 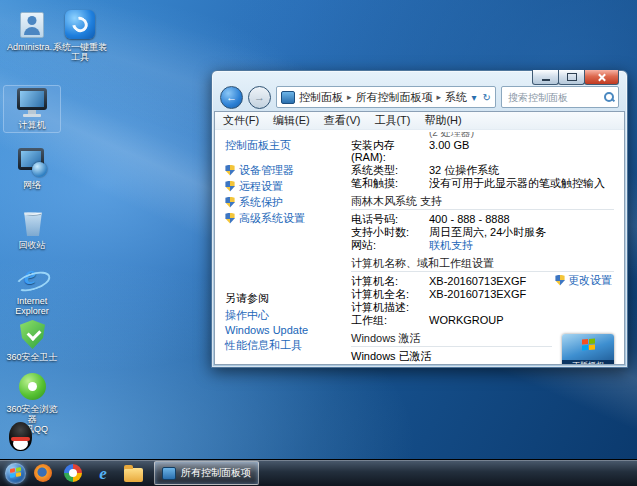 I want to click on row-value: 周日至周六, 24小时服务, so click(x=522, y=232).